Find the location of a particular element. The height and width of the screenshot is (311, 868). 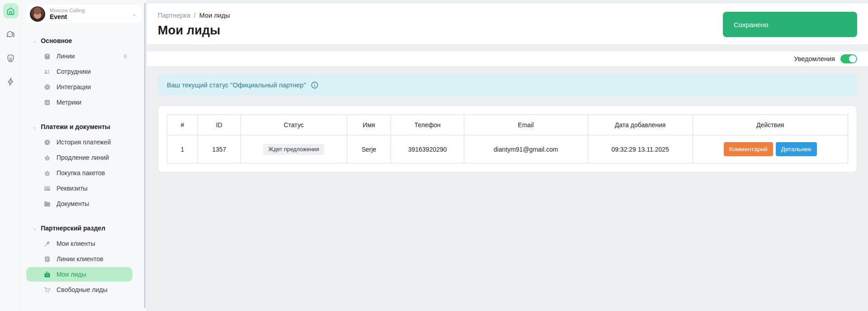

avatar is located at coordinates (38, 14).